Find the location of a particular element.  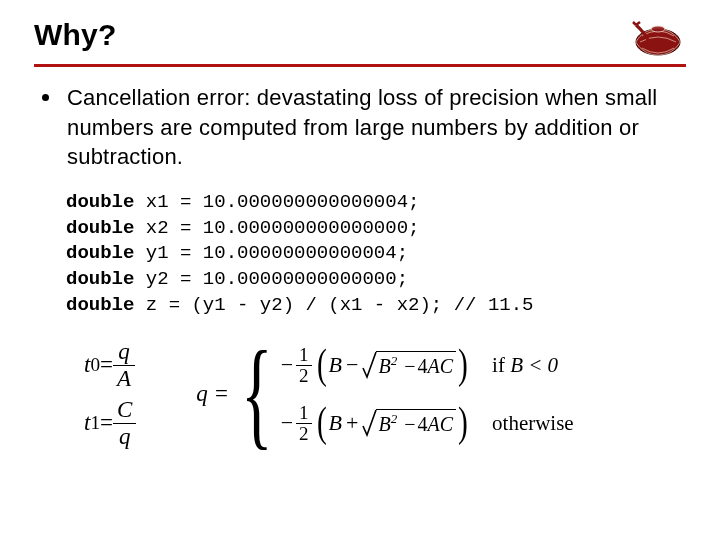

code-line-5: z = (y1 - y2) / (x1 - x2); // 11.5 is located at coordinates (334, 305).